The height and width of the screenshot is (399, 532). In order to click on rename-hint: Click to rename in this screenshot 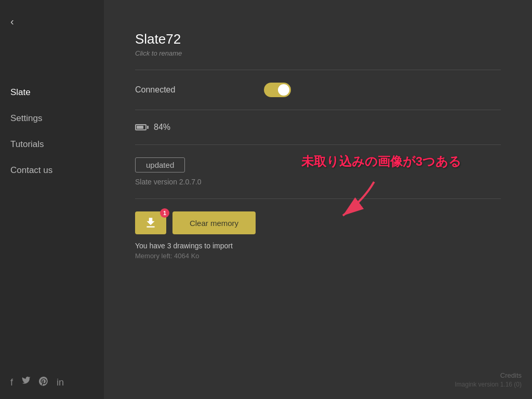, I will do `click(318, 53)`.